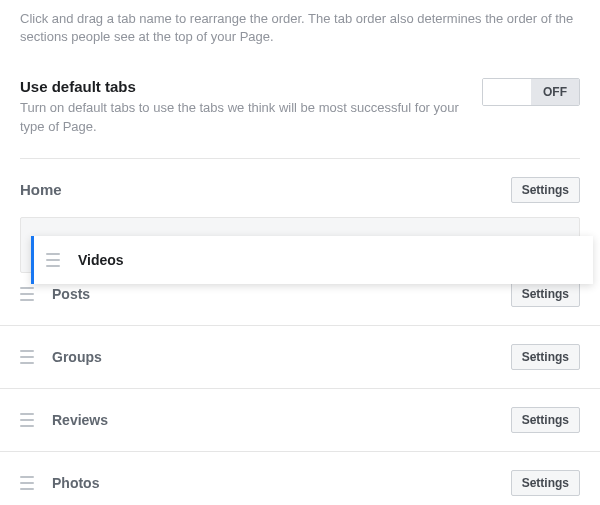 The width and height of the screenshot is (600, 505). What do you see at coordinates (282, 357) in the screenshot?
I see `tab-label: Groups` at bounding box center [282, 357].